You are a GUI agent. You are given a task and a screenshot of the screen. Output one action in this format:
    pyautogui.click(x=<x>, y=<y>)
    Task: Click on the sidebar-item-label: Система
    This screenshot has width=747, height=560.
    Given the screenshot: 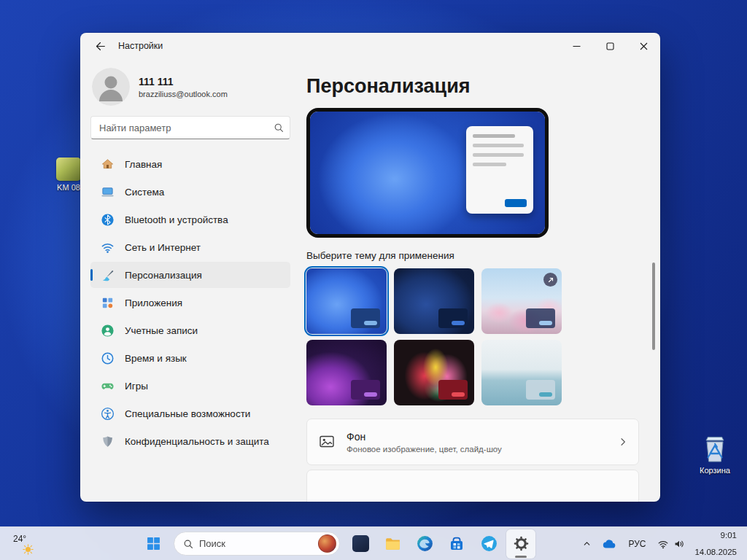 What is the action you would take?
    pyautogui.click(x=144, y=192)
    